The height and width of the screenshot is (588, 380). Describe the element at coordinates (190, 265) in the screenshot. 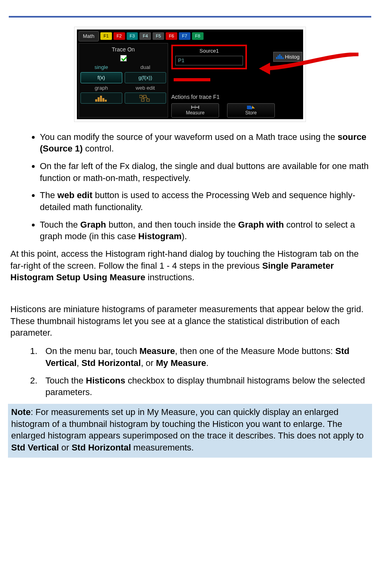

I see `paragraph: At this point, access the Histogram righ…` at that location.